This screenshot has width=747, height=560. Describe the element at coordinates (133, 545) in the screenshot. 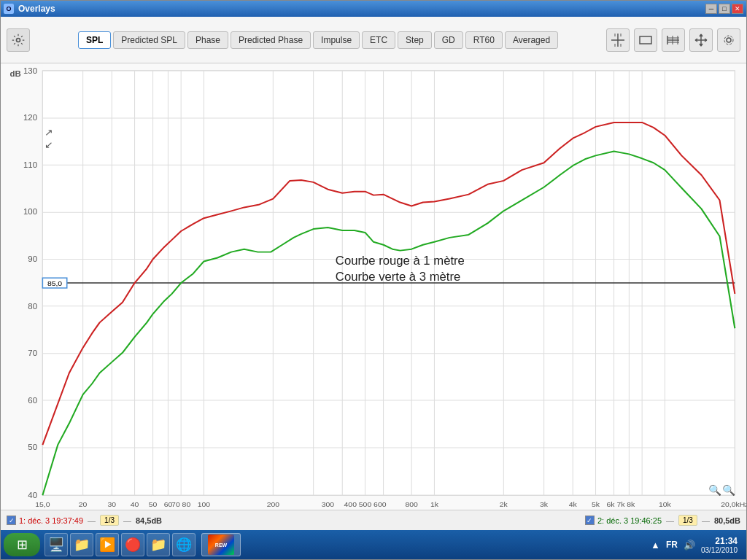

I see `taskbar-app-red: 🔴` at that location.